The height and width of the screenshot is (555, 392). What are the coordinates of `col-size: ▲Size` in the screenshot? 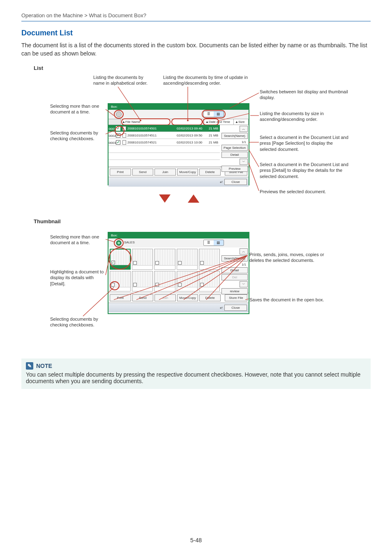 It's located at (241, 122).